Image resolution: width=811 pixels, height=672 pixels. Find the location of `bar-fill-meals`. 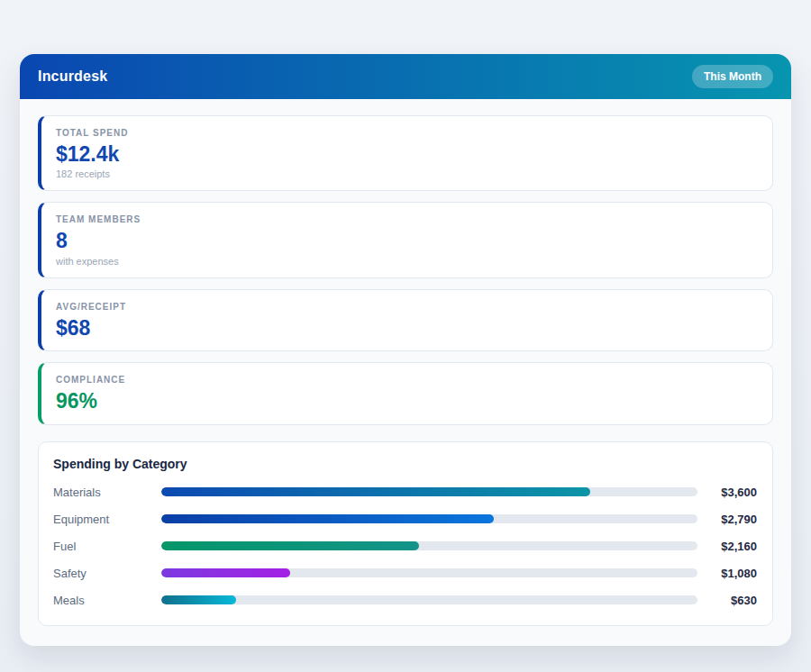

bar-fill-meals is located at coordinates (198, 600).